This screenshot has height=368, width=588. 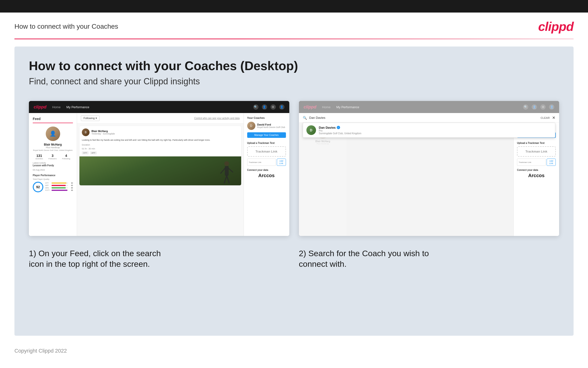 What do you see at coordinates (429, 130) in the screenshot?
I see `search-result-item-2: D Dan Davies ✓ Pro Sunningdale Golf Club…` at bounding box center [429, 130].